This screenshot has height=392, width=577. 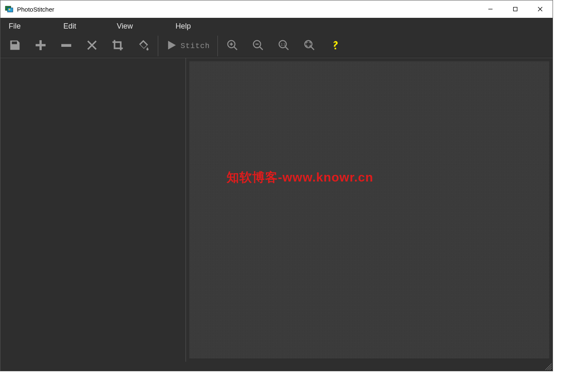 I want to click on zoom-out-icon, so click(x=258, y=46).